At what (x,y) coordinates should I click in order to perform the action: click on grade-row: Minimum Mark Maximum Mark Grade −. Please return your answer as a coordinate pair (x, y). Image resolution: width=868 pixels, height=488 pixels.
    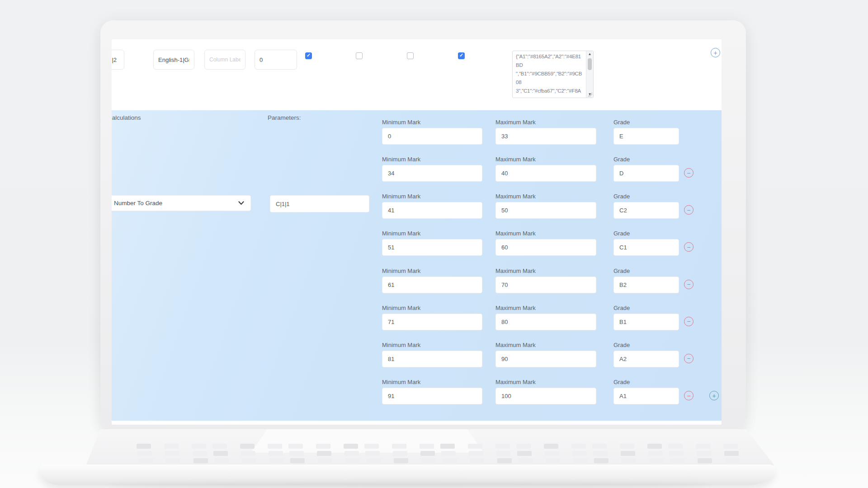
    Looking at the image, I should click on (417, 355).